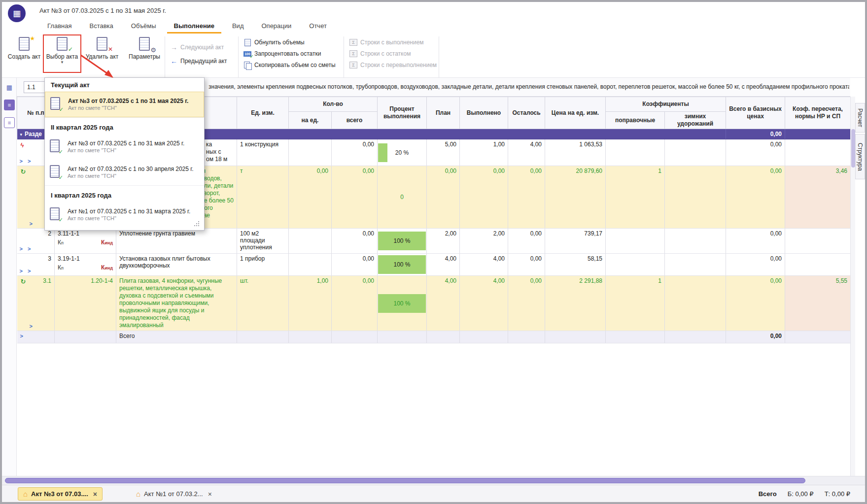 The height and width of the screenshot is (504, 867). What do you see at coordinates (484, 197) in the screenshot?
I see `cell-done: 0,00` at bounding box center [484, 197].